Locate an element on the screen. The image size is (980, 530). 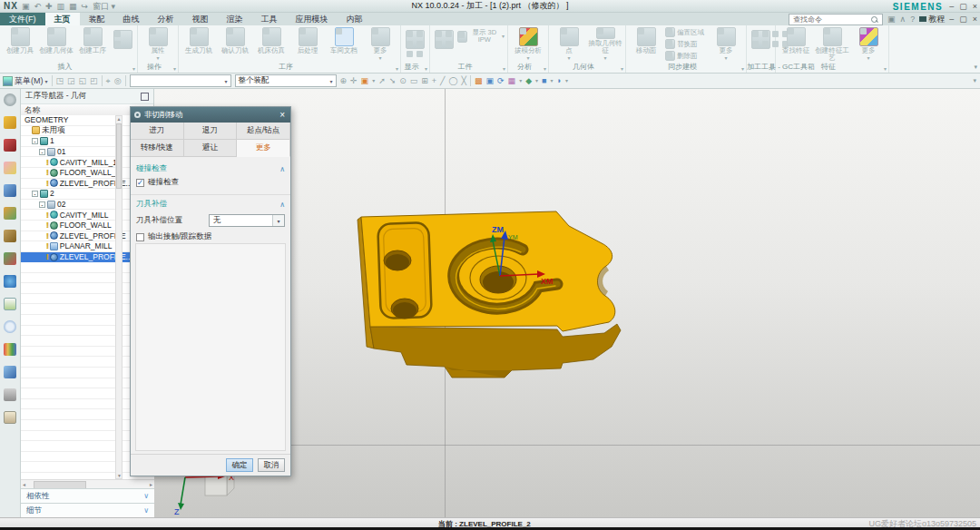
toolbar-icon: ✛ is located at coordinates (354, 81).